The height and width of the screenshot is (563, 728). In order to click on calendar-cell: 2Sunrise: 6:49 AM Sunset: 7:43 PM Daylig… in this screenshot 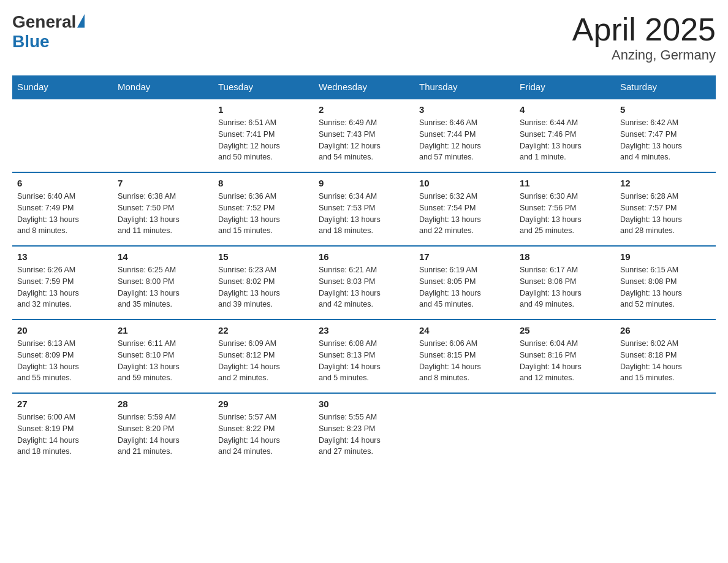, I will do `click(364, 136)`.